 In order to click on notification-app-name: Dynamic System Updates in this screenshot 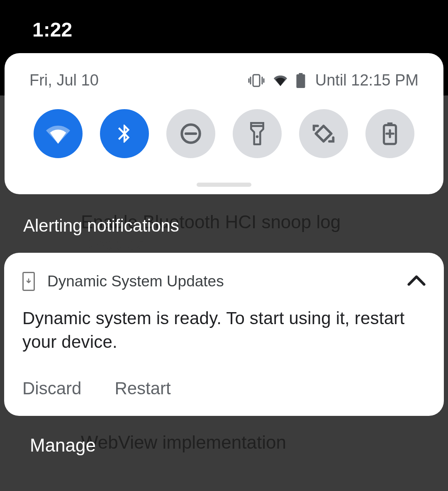, I will do `click(136, 281)`.